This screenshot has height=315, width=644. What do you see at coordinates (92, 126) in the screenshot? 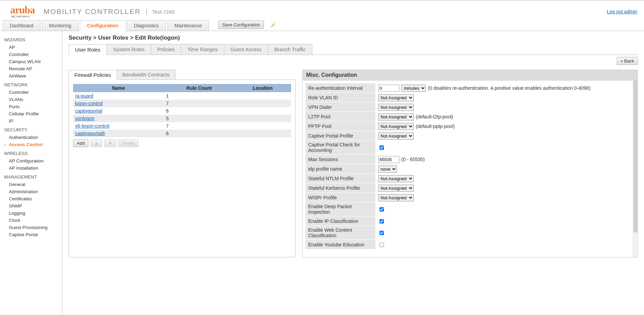
I see `policy-link: v6-logon-control` at bounding box center [92, 126].